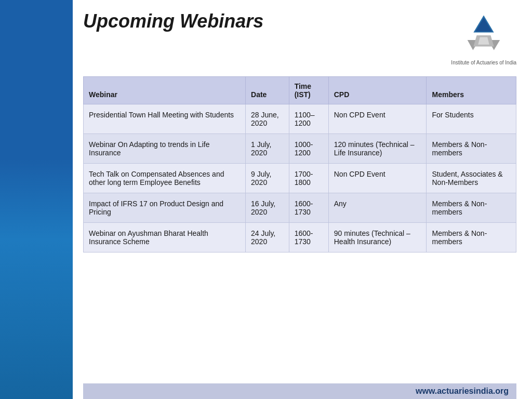  I want to click on table-row: Webinar on Ayushman Bharat Health Insura…, so click(300, 238).